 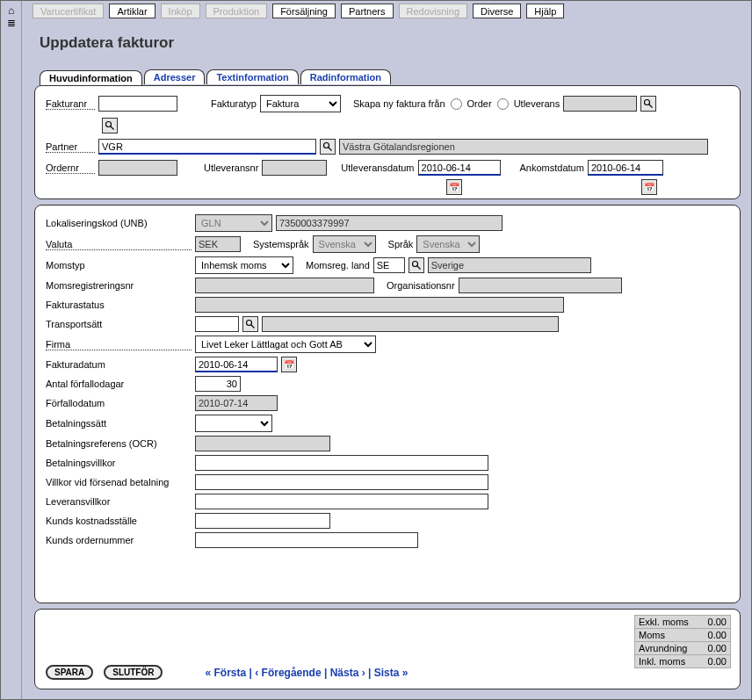 I want to click on valuta-label: Valuta, so click(x=119, y=244).